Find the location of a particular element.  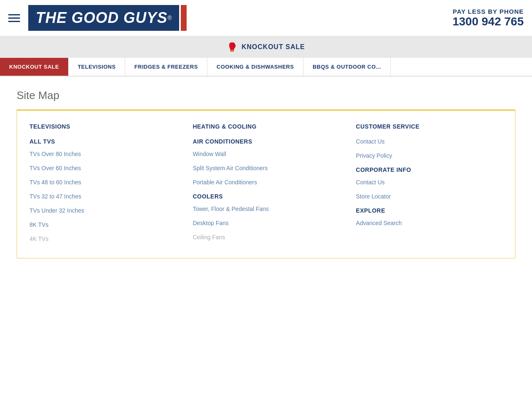

boxing-glove-icon: 🥊 is located at coordinates (232, 47).